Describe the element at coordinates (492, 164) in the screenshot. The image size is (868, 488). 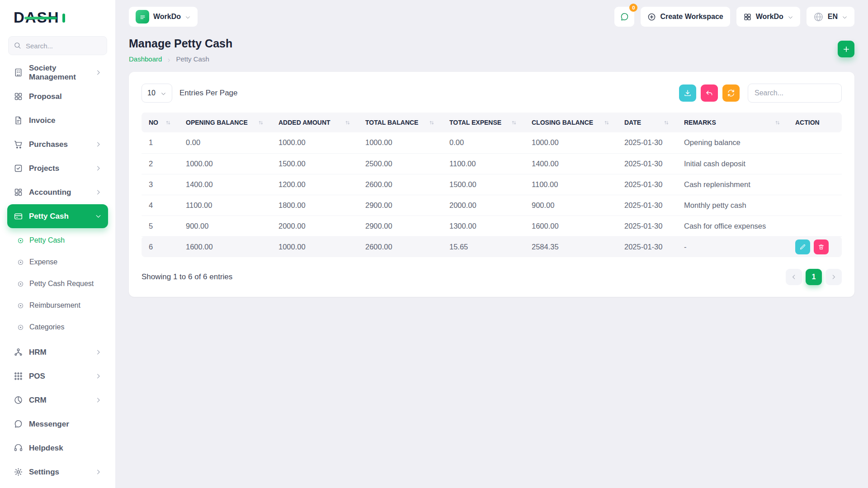
I see `table-row: 2 1000.00 1500.00 2500.00 1100.00 1400.0…` at that location.